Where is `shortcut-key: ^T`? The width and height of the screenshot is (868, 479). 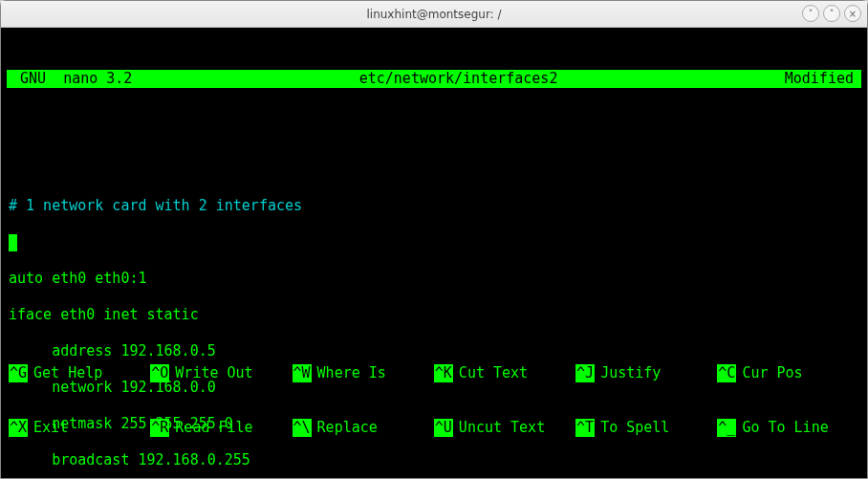 shortcut-key: ^T is located at coordinates (585, 428).